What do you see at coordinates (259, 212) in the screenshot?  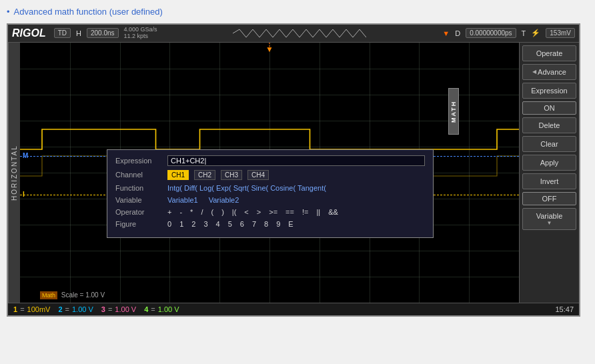 I see `op-gt: >` at bounding box center [259, 212].